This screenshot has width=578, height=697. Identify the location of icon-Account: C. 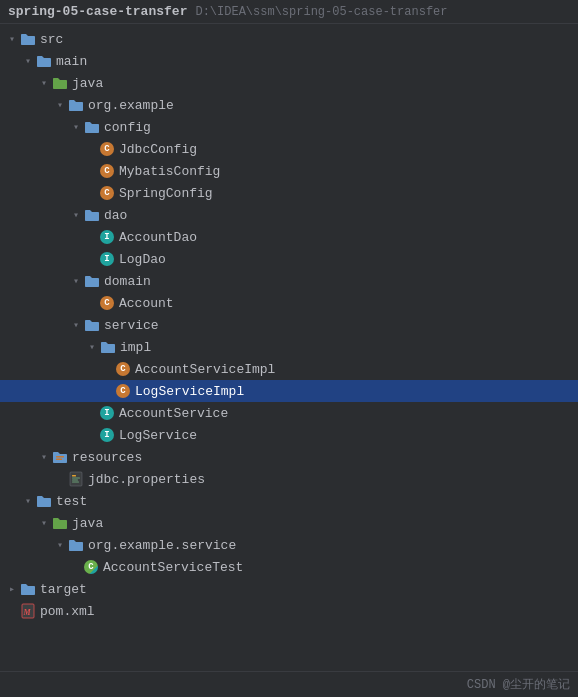
(107, 303).